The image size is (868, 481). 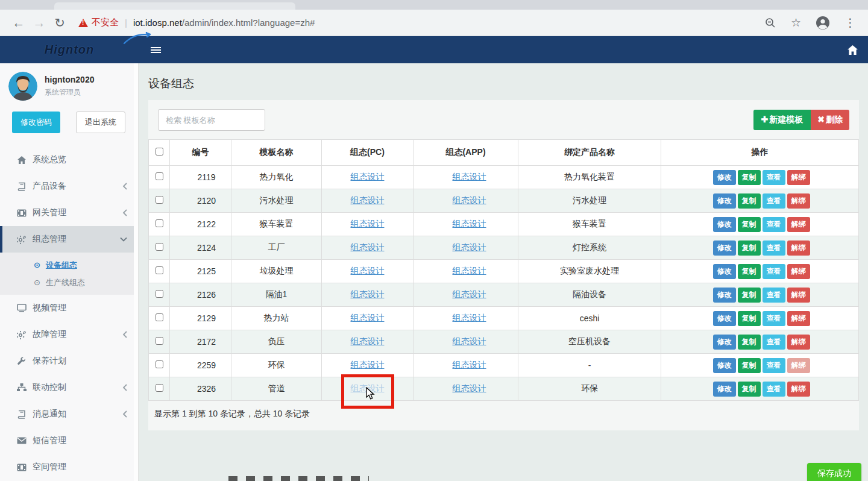 I want to click on sidebar-item-5: 视频管理, so click(x=69, y=308).